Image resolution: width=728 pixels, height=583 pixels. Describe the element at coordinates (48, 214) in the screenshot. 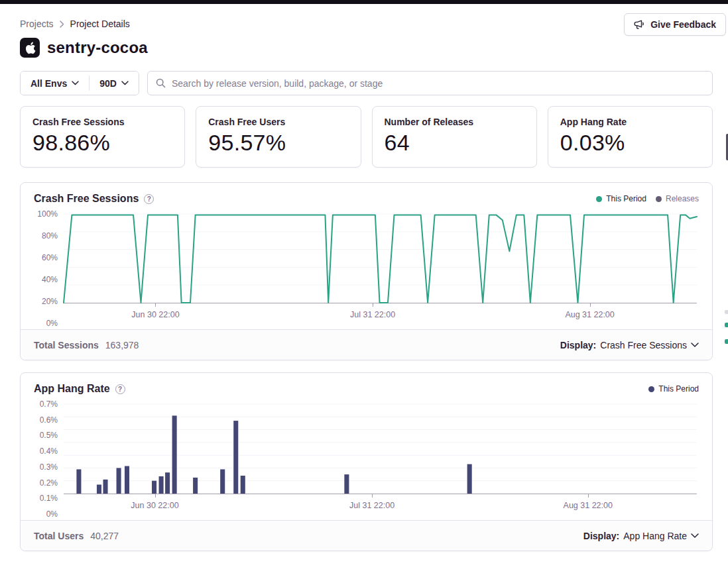

I see `y-tick-label: 100%` at that location.